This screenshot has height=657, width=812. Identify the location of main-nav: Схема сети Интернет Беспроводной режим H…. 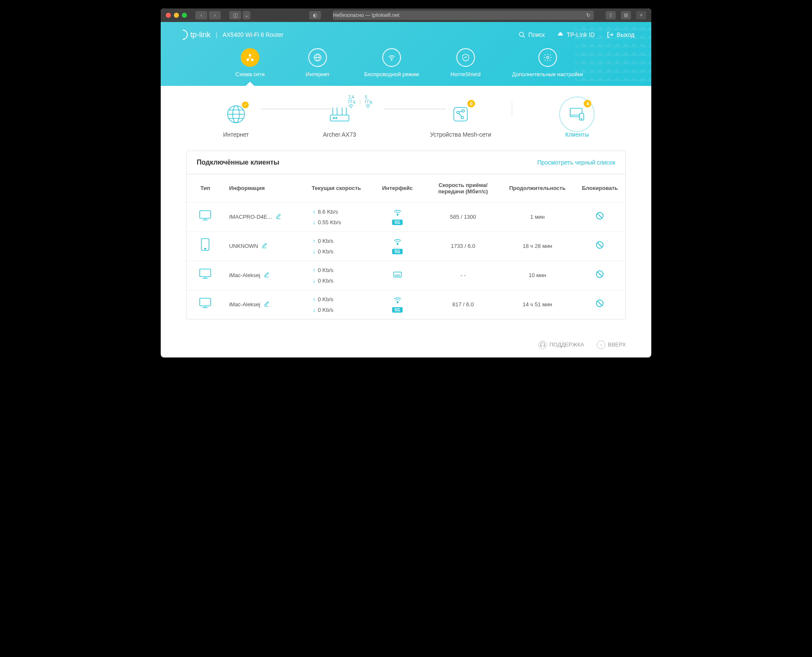
(406, 67).